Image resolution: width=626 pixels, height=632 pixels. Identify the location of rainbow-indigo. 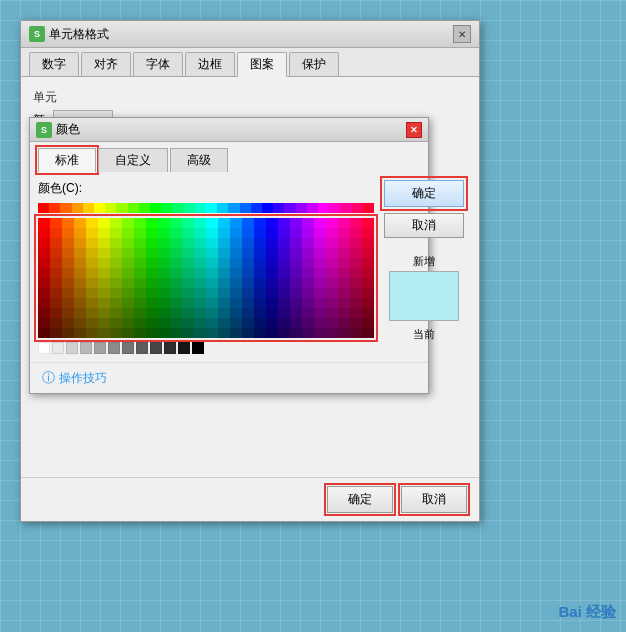
(278, 208).